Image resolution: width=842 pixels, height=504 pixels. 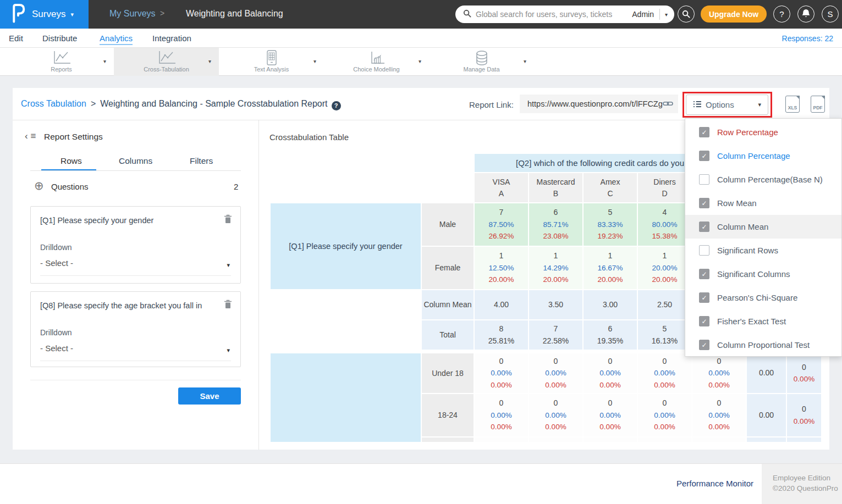 I want to click on toolbar-item-manage-data: Manage Data▾, so click(x=482, y=62).